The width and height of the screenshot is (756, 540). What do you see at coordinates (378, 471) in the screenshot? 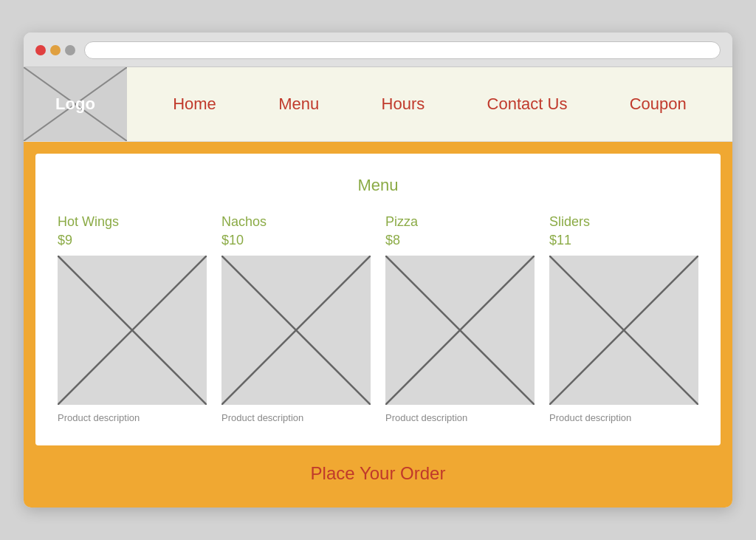
I see `order-section: Place Your Order` at bounding box center [378, 471].